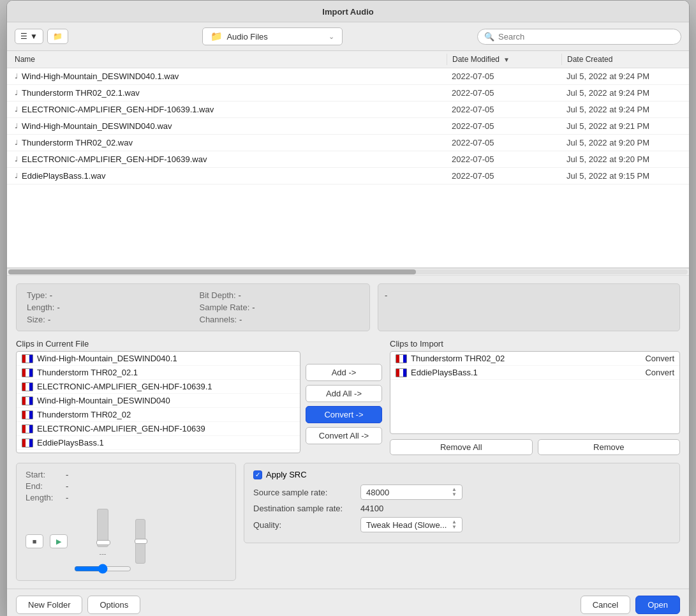 The height and width of the screenshot is (616, 696). Describe the element at coordinates (29, 36) in the screenshot. I see `view-options-button: ☰ ▼` at that location.